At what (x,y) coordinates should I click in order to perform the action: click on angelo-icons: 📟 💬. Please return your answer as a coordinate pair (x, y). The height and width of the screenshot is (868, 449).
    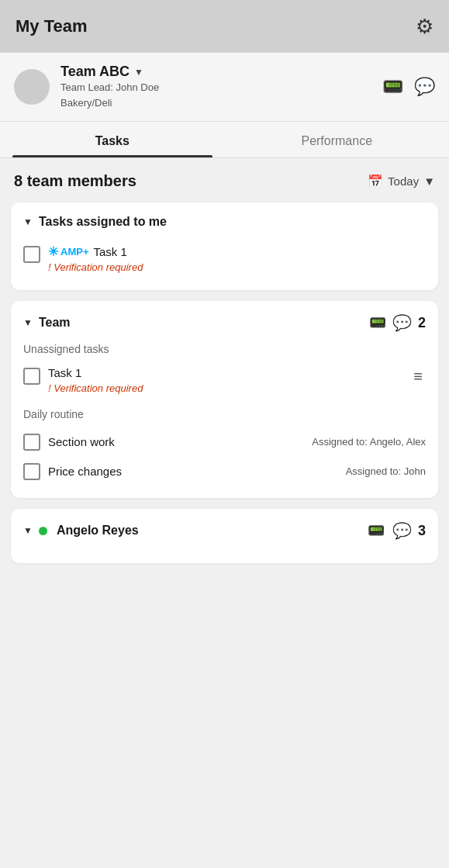
    Looking at the image, I should click on (389, 531).